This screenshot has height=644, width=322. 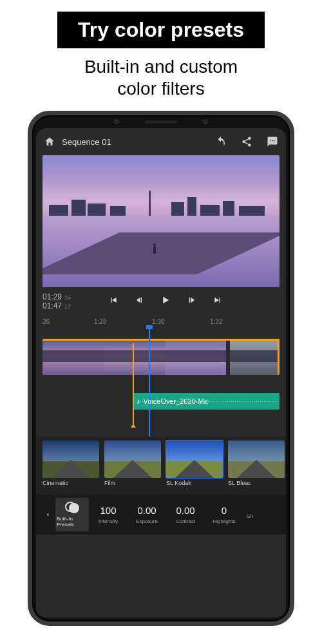 I want to click on topbar: Sequence 01, so click(x=161, y=142).